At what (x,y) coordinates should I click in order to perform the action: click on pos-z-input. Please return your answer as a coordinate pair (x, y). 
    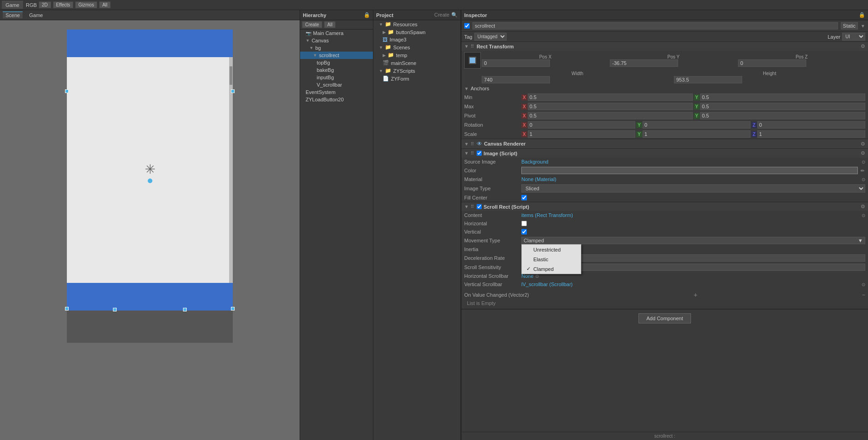
    Looking at the image, I should click on (772, 63).